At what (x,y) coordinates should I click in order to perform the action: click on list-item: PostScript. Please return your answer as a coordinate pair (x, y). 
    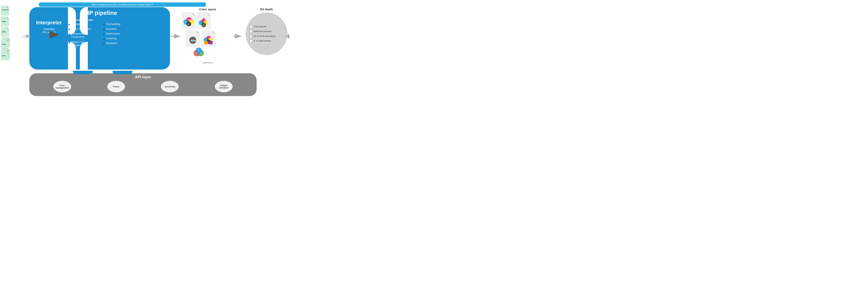
    Looking at the image, I should click on (13, 11).